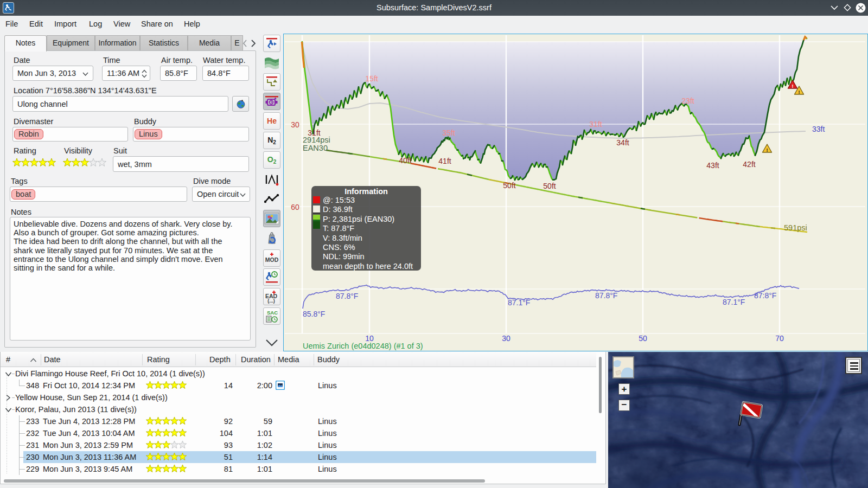 The image size is (868, 488). I want to click on svg-text: 43ft, so click(713, 165).